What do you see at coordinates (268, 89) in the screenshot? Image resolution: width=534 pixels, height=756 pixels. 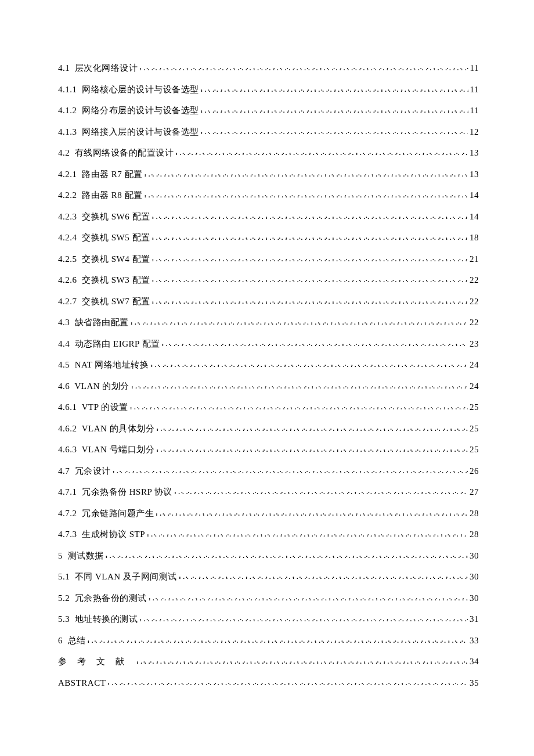 I see `toc-entry: 4.1.1 网络核心层的设计与设备选型. . . . . . . . . . .…` at bounding box center [268, 89].